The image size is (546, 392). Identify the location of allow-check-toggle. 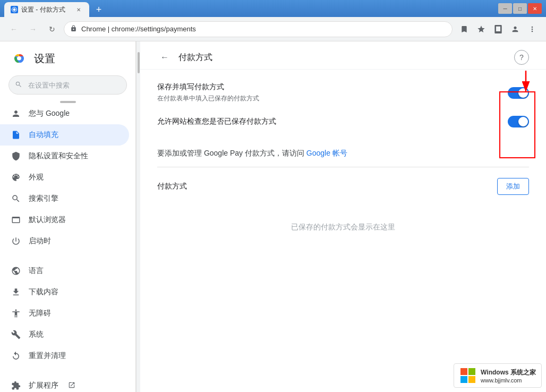
(518, 122).